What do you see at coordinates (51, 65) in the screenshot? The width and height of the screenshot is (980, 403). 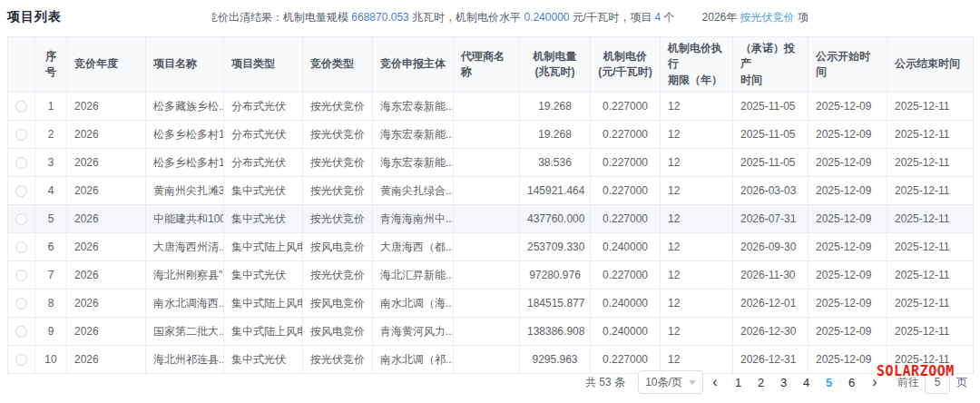 I see `header-seq: 序号` at bounding box center [51, 65].